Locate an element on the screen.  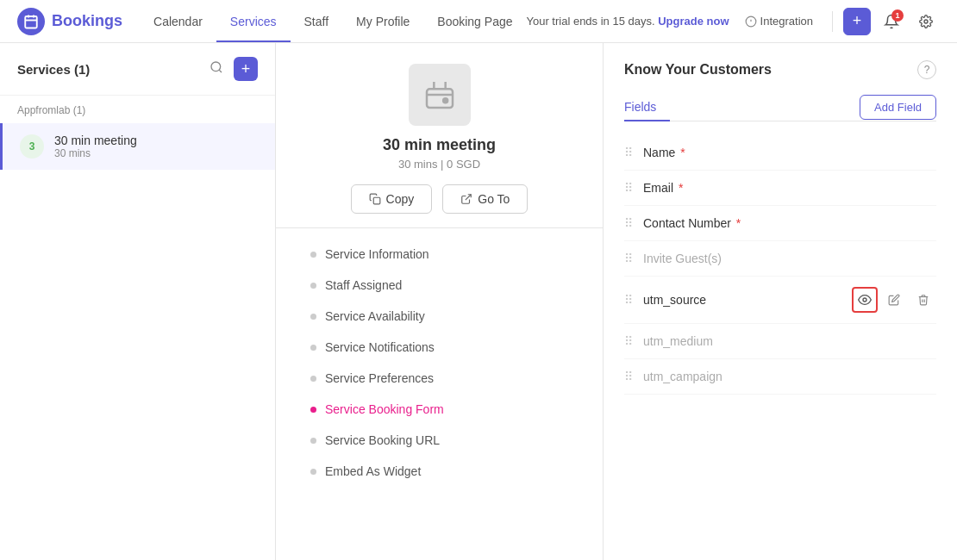
nav-service-notifications: Service Notifications is located at coordinates (440, 347).